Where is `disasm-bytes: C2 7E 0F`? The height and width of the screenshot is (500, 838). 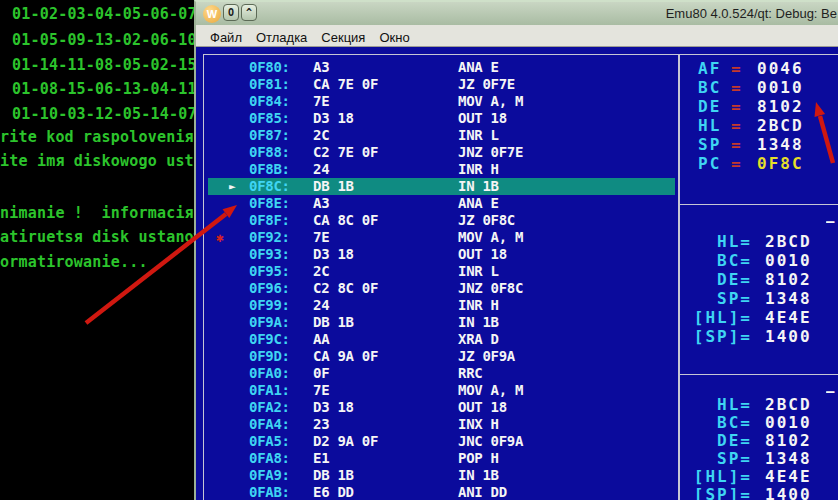 disasm-bytes: C2 7E 0F is located at coordinates (386, 152).